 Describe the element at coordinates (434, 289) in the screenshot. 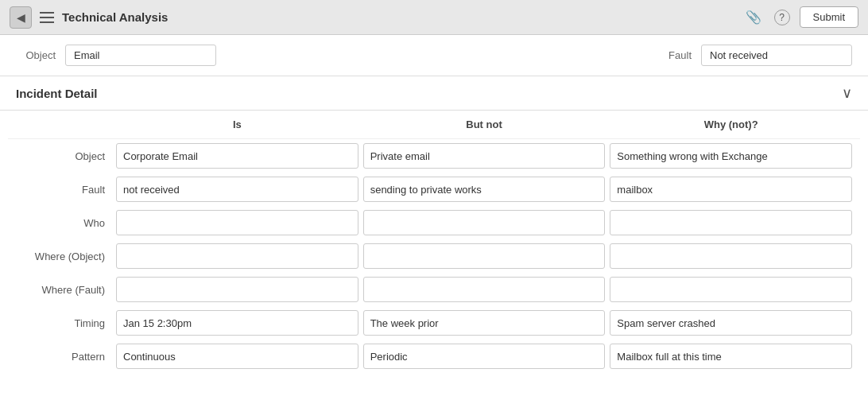

I see `table-row: Where (Fault)` at that location.